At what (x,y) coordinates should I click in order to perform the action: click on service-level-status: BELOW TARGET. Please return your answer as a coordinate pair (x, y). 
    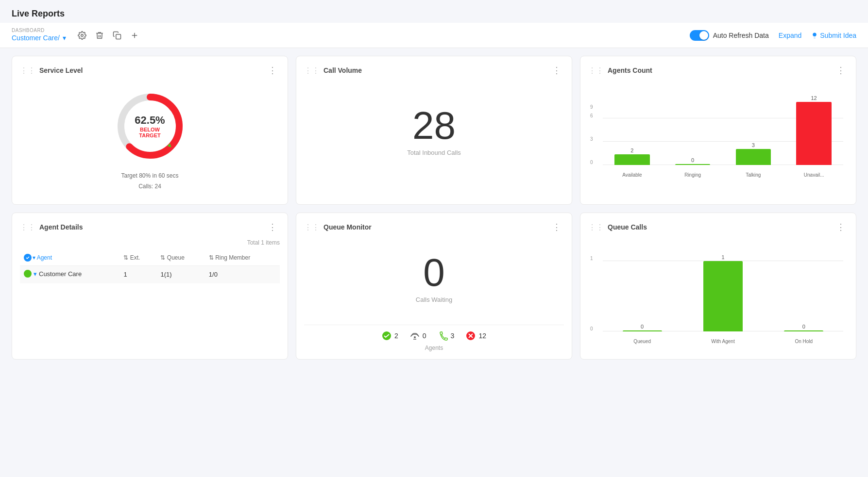
    Looking at the image, I should click on (150, 132).